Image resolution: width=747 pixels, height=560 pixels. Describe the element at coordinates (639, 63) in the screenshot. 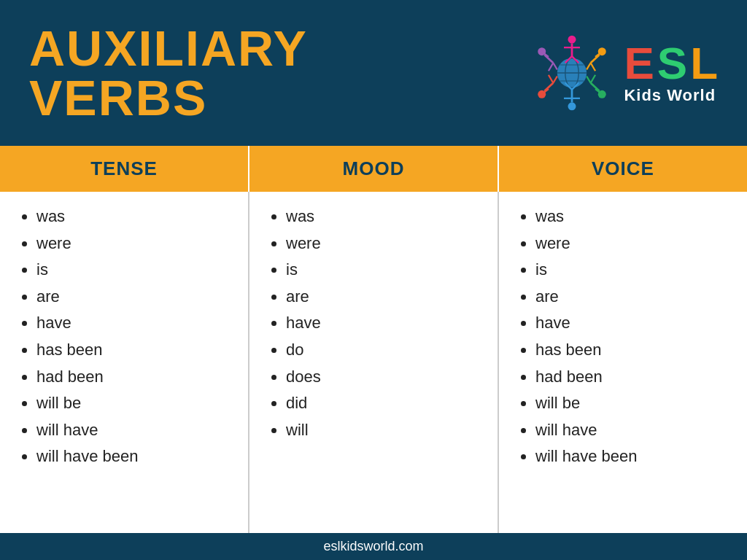

I see `letter-e: E` at that location.